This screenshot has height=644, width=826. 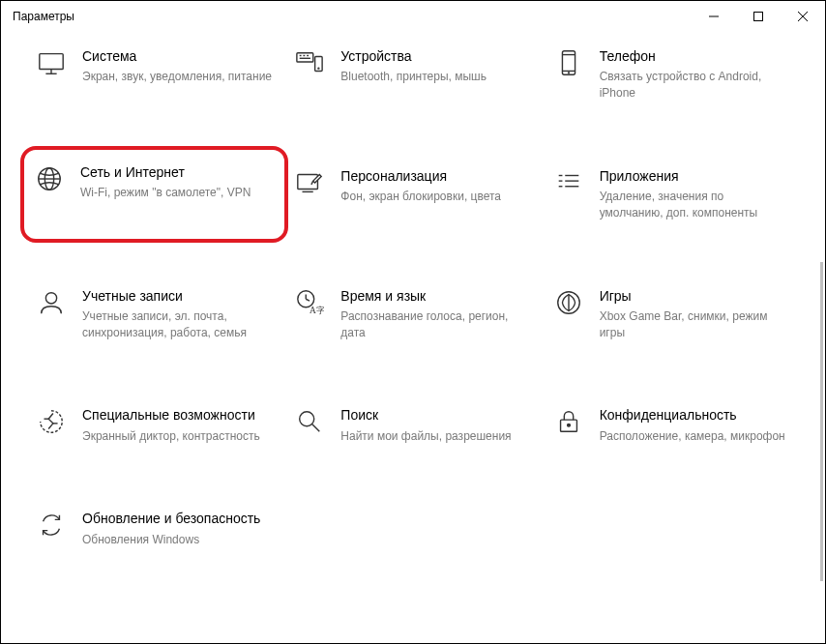 I want to click on tile-apps: Приложения Удаление, значения по умолчан…, so click(x=671, y=194).